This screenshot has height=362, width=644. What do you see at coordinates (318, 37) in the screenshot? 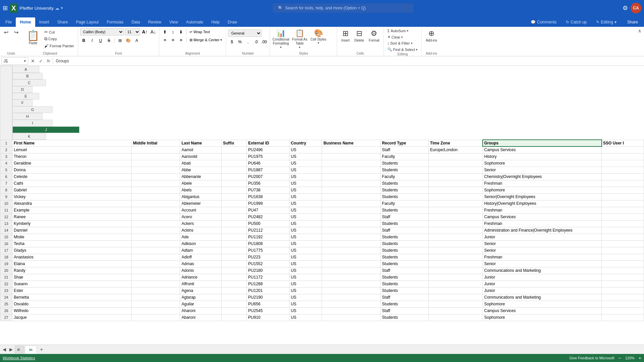
I see `cell-styles-button: 🎨 Cell Styles ▾` at bounding box center [318, 37].